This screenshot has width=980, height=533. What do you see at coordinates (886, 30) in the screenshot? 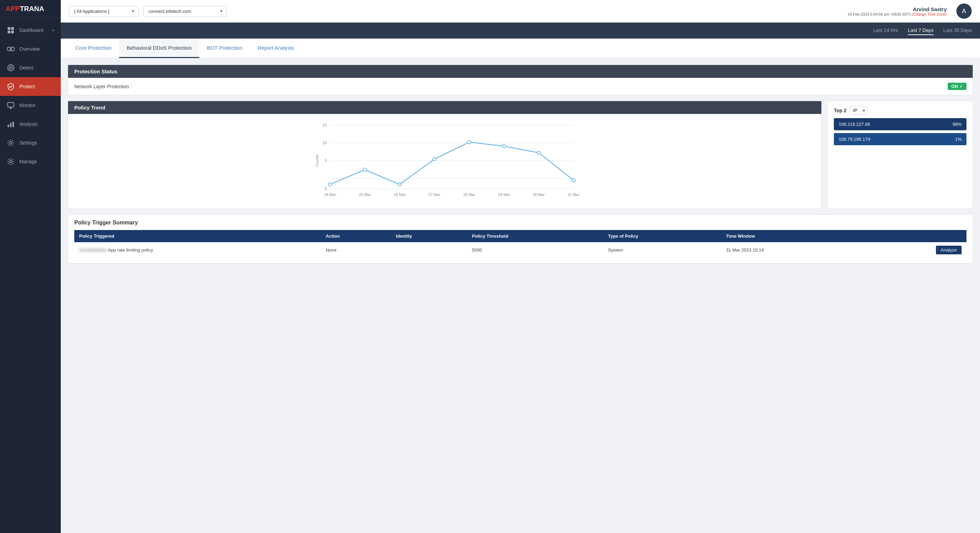
I see `time-btn-24hrs: Last 24 Hrs` at bounding box center [886, 30].